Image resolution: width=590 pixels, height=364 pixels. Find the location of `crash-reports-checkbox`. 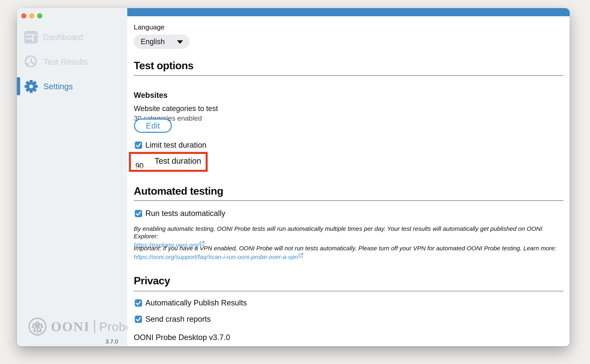

crash-reports-checkbox is located at coordinates (138, 319).